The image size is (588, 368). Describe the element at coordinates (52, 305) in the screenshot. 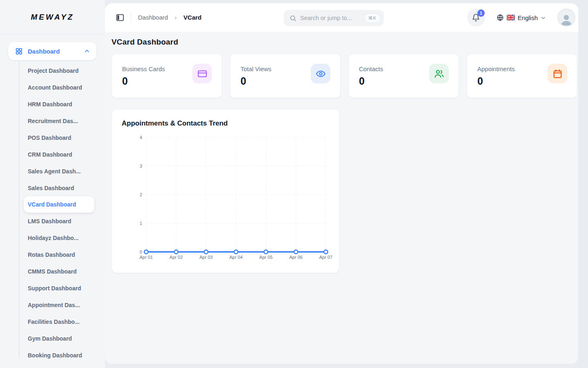

I see `sidebar-item-appointment-das: Appointment Das...` at that location.